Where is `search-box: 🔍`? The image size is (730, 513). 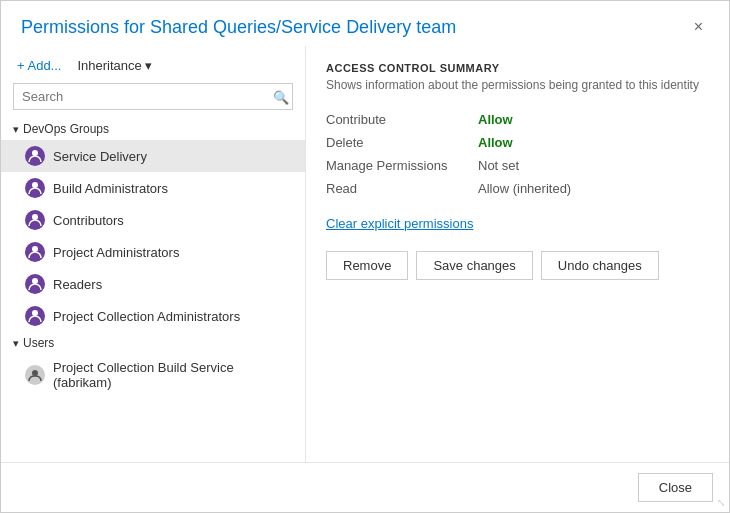 search-box: 🔍 is located at coordinates (153, 96).